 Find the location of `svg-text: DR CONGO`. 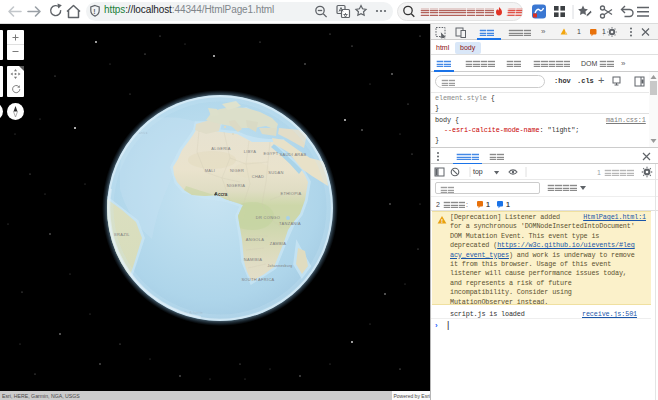

svg-text: DR CONGO is located at coordinates (268, 218).